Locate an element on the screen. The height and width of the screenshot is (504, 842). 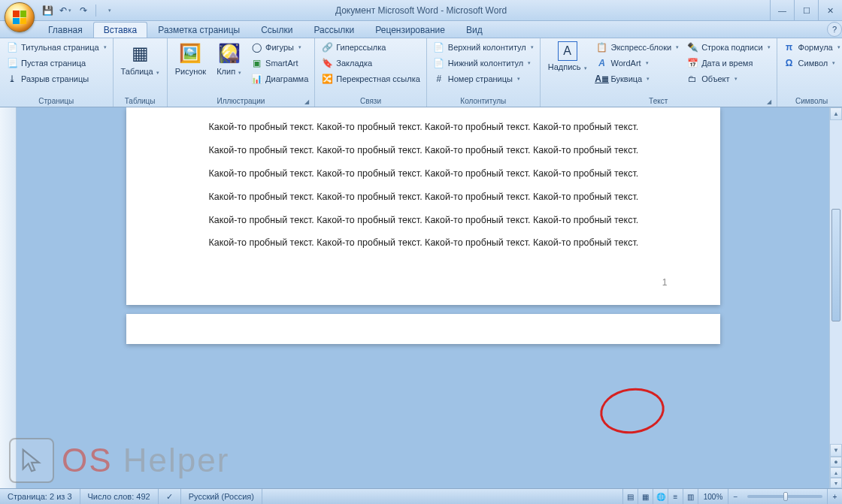
maximize-button: ☐ is located at coordinates (806, 11).